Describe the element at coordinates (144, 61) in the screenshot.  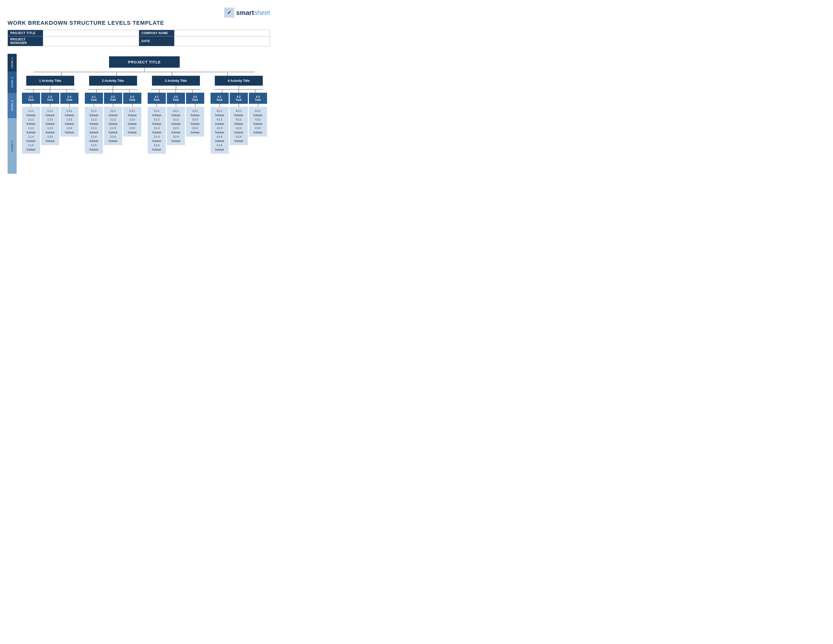
I see `level1-row: PROJECT TITLE` at that location.